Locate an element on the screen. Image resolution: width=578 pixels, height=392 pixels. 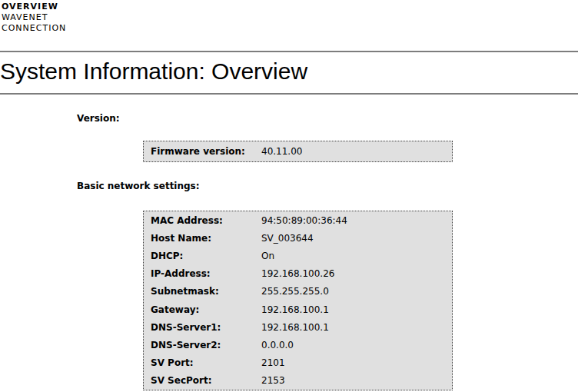
row-value: On is located at coordinates (267, 256).